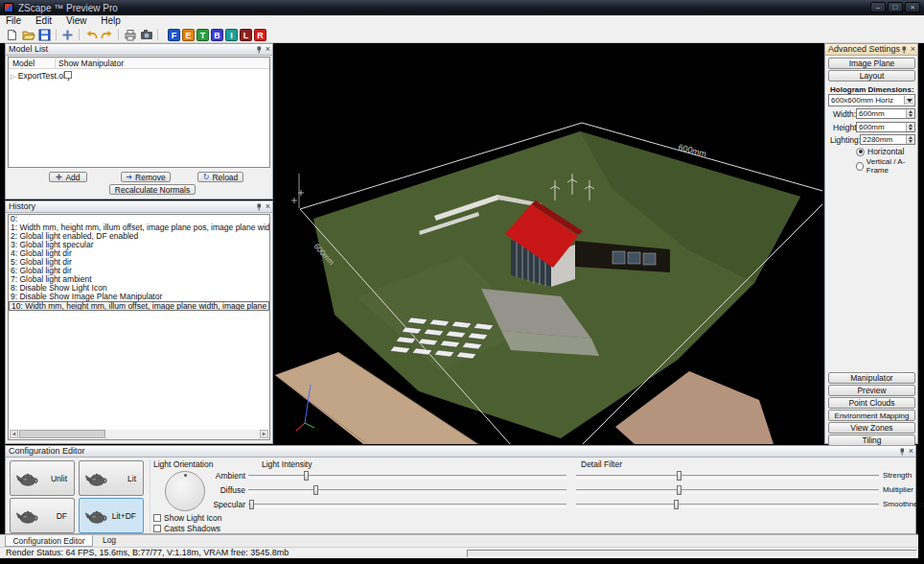 This screenshot has height=564, width=924. Describe the element at coordinates (265, 434) in the screenshot. I see `scroll-right-icon: ▸` at that location.